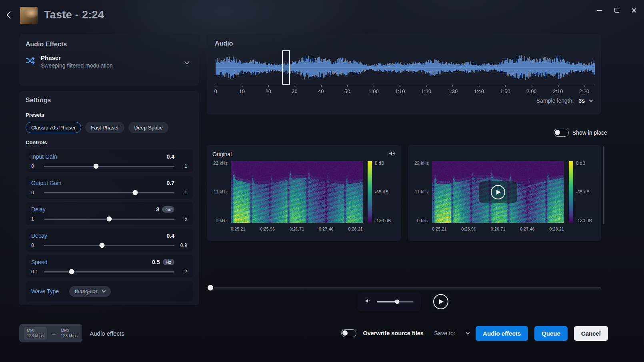 This screenshot has width=644, height=362. What do you see at coordinates (634, 10) in the screenshot?
I see `close-button` at bounding box center [634, 10].